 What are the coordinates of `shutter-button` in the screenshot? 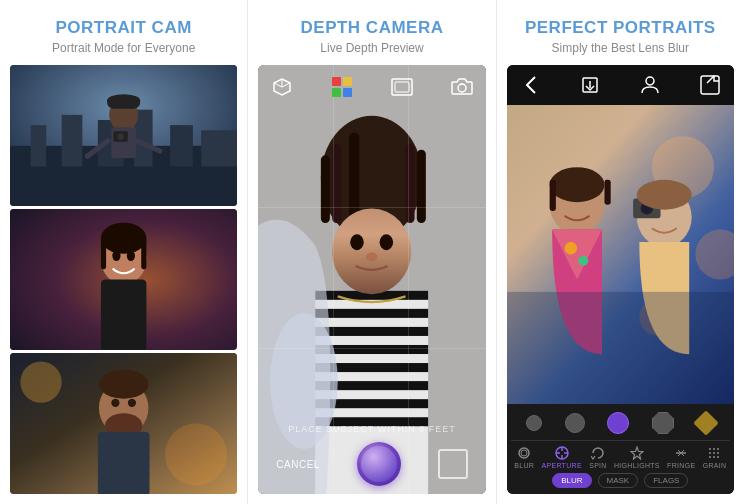 It's located at (379, 464).